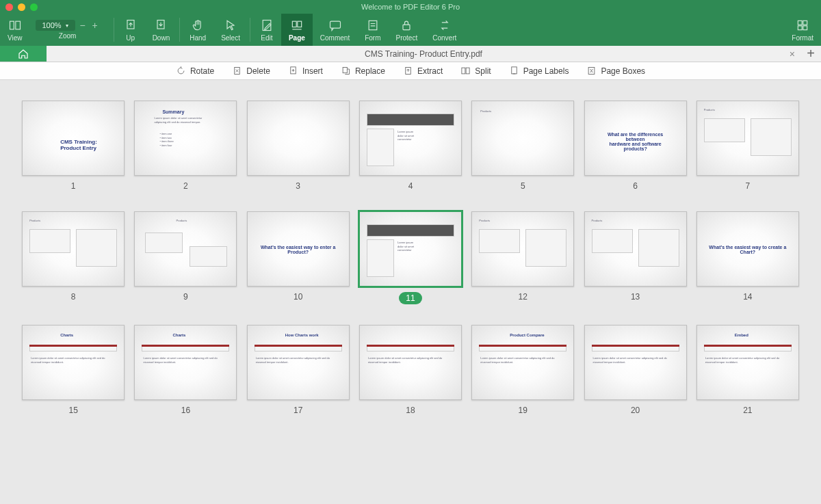 The width and height of the screenshot is (821, 504). I want to click on page-thumbnail: How Charts workLorem ipsum dolor sit ame…, so click(298, 370).